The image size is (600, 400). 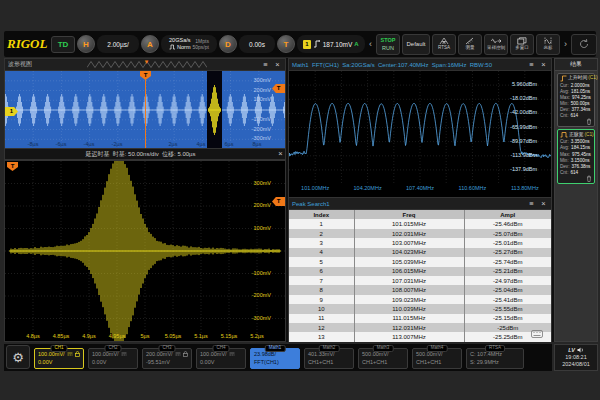 I want to click on table-row: 1101.015MHz-25.46dBm, so click(x=420, y=224).